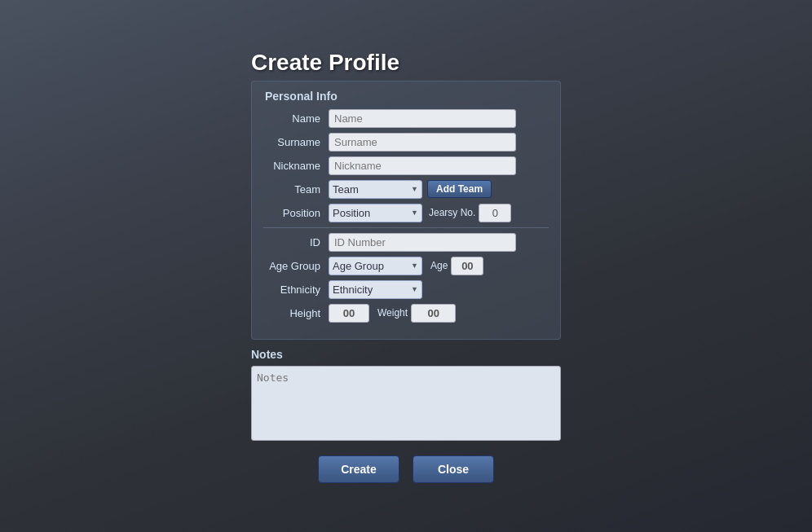  I want to click on height-label: Height, so click(296, 313).